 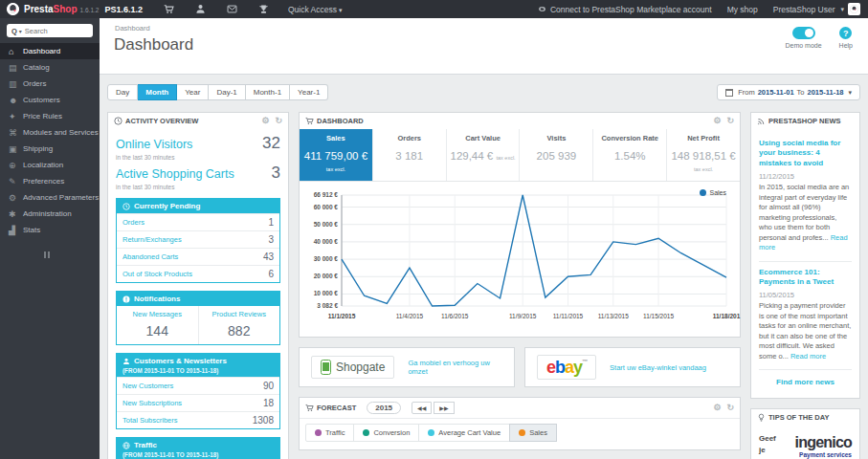 I want to click on ingenico-logo: ingenico Payment services, so click(x=816, y=447).